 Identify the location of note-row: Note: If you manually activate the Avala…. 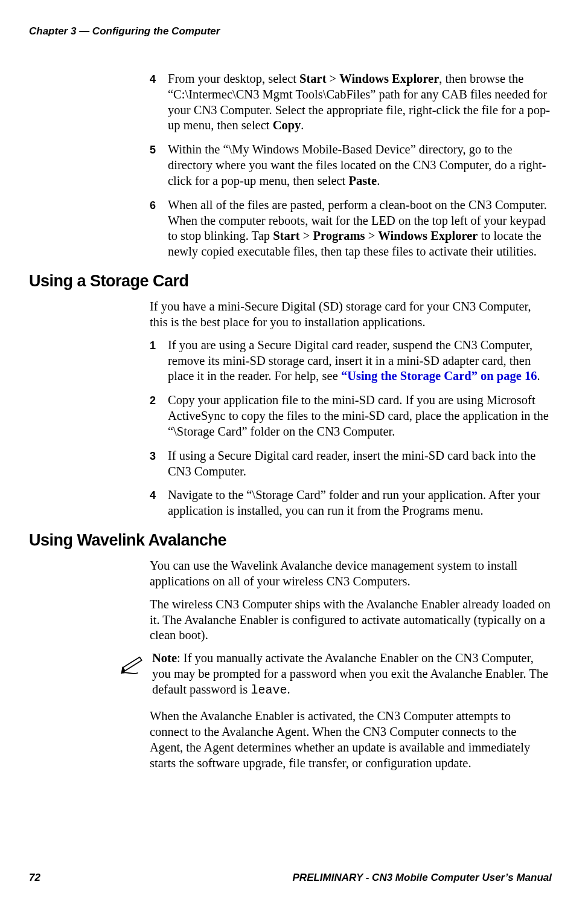
(336, 674).